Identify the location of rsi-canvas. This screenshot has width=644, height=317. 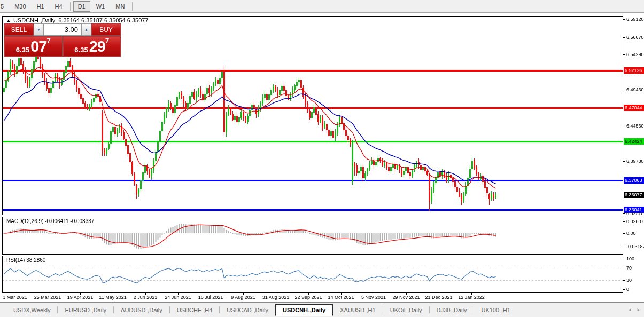
(313, 274).